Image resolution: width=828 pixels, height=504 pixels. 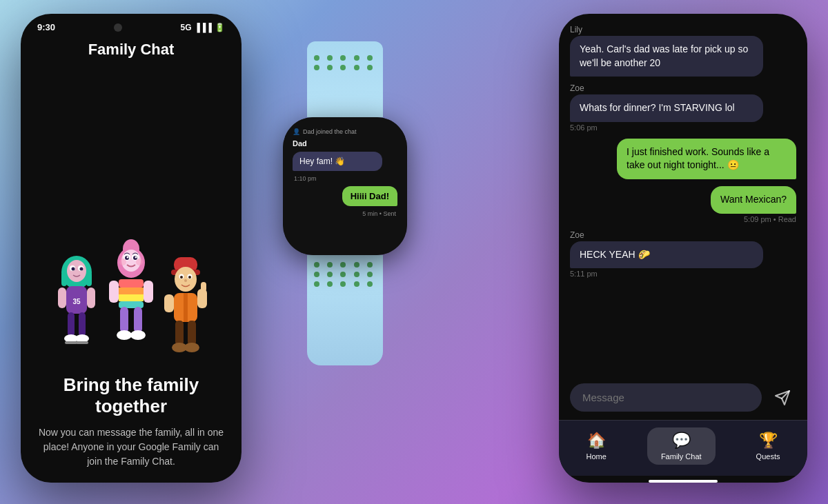 I want to click on chat-icon: 💬, so click(x=682, y=441).